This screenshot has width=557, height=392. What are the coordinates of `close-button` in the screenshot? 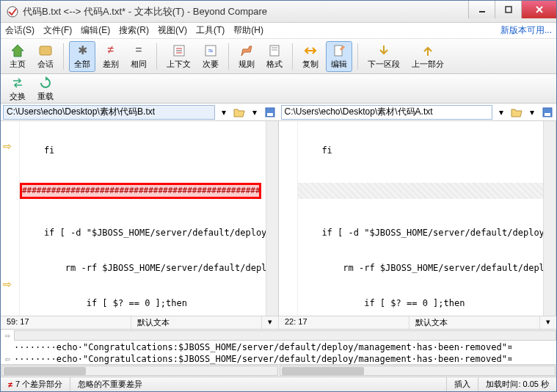 It's located at (539, 10).